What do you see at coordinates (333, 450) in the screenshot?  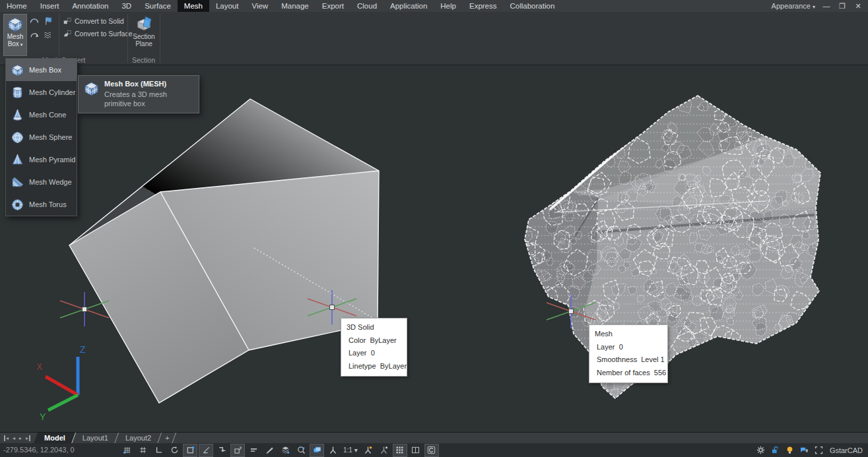 I see `annotation-scale-toggle` at bounding box center [333, 450].